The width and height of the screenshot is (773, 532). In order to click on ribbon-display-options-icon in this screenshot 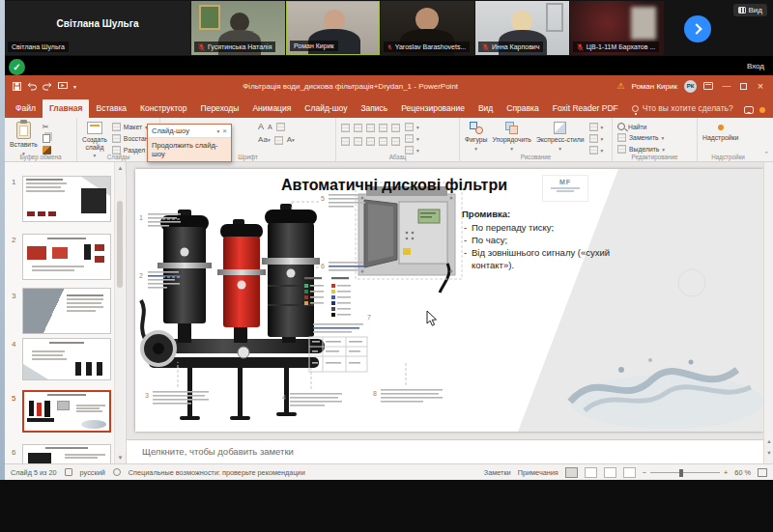, I will do `click(708, 86)`.